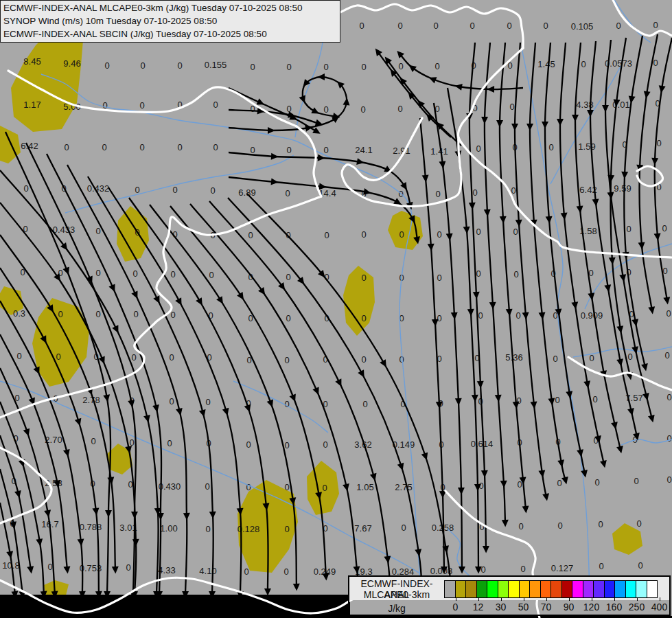 This screenshot has width=672, height=618. What do you see at coordinates (614, 607) in the screenshot?
I see `legend-tick-label: 160` at bounding box center [614, 607].